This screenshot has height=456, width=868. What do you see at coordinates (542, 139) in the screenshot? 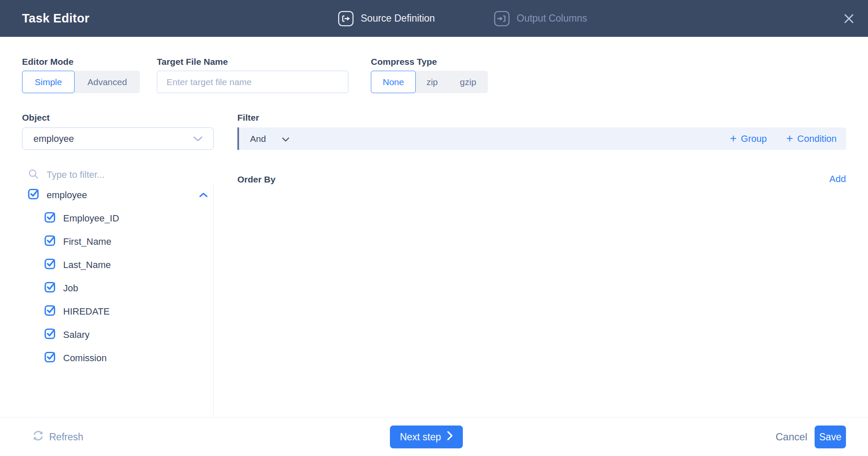
I see `filter-bar: And + Group + Condition` at bounding box center [542, 139].